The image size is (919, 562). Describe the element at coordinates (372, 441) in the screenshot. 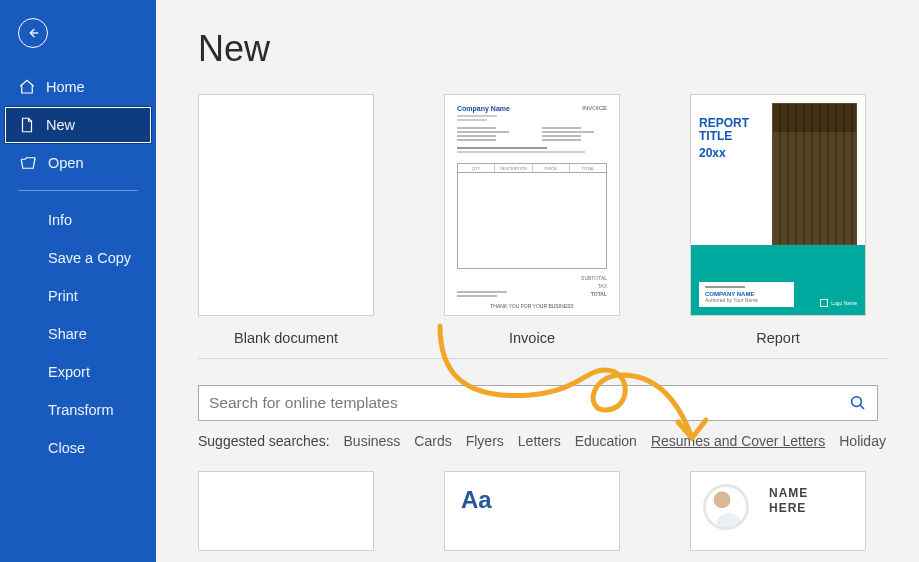

I see `suggest-business: Business` at that location.